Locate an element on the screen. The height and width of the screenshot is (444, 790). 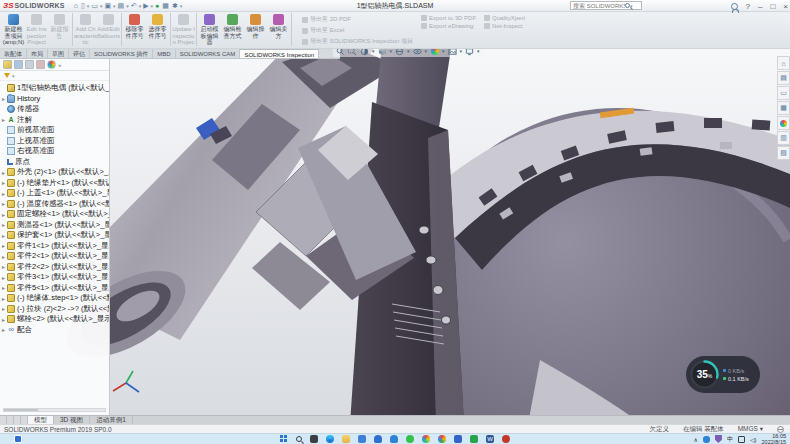
minimize-button: – is located at coordinates (760, 6).